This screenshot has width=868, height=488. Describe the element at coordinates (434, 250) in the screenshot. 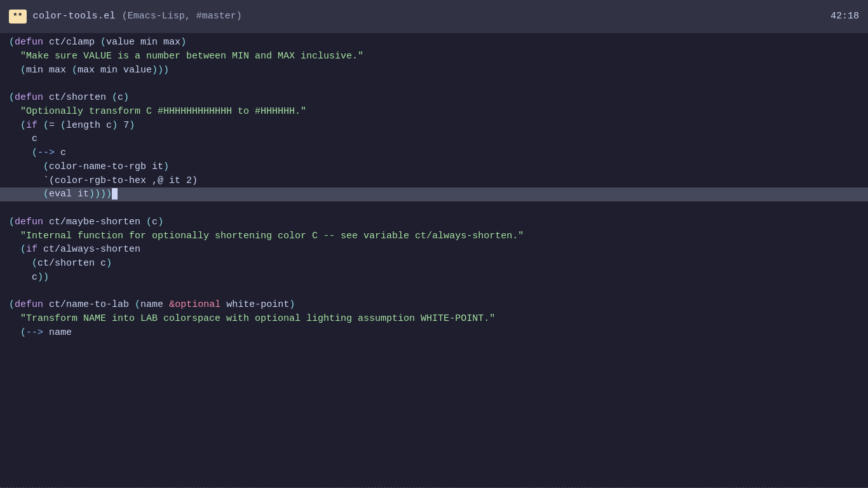

I see `code-line-16: (if ct/always-shorten` at that location.